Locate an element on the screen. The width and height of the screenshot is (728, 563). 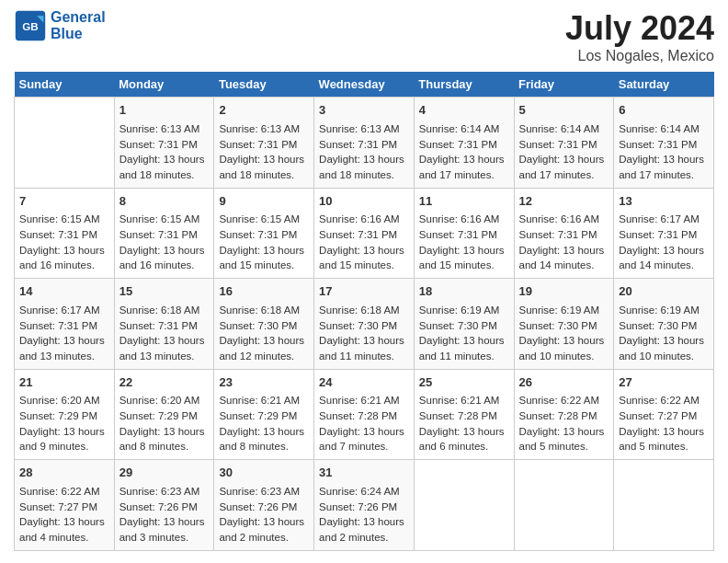
day-info: Sunrise: 6:24 AM is located at coordinates (364, 491).